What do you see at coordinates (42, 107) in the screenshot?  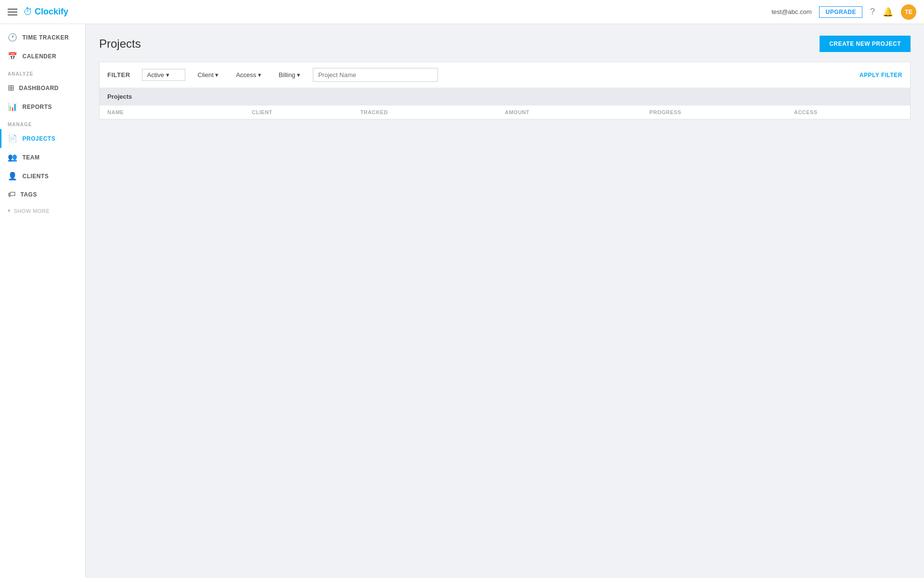 I see `sidebar-item-reports: 📊 REPORTS` at bounding box center [42, 107].